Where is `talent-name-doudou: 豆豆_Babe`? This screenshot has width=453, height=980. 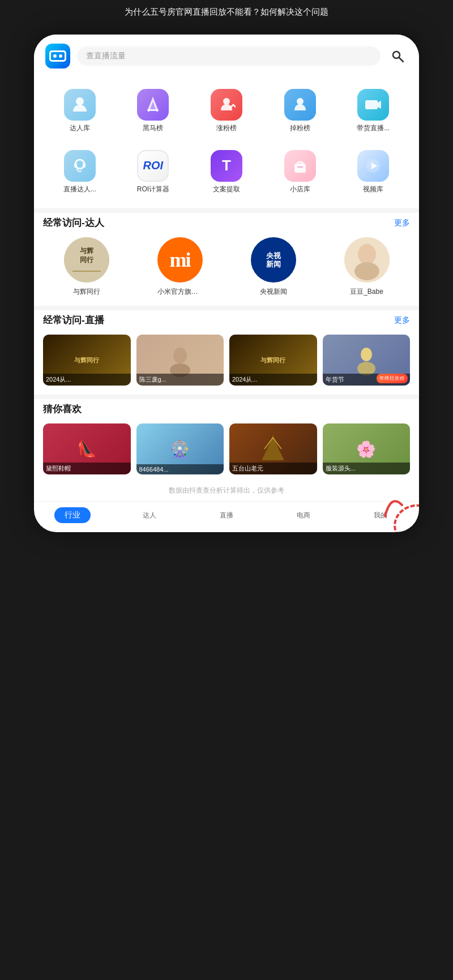
talent-name-doudou: 豆豆_Babe is located at coordinates (367, 292).